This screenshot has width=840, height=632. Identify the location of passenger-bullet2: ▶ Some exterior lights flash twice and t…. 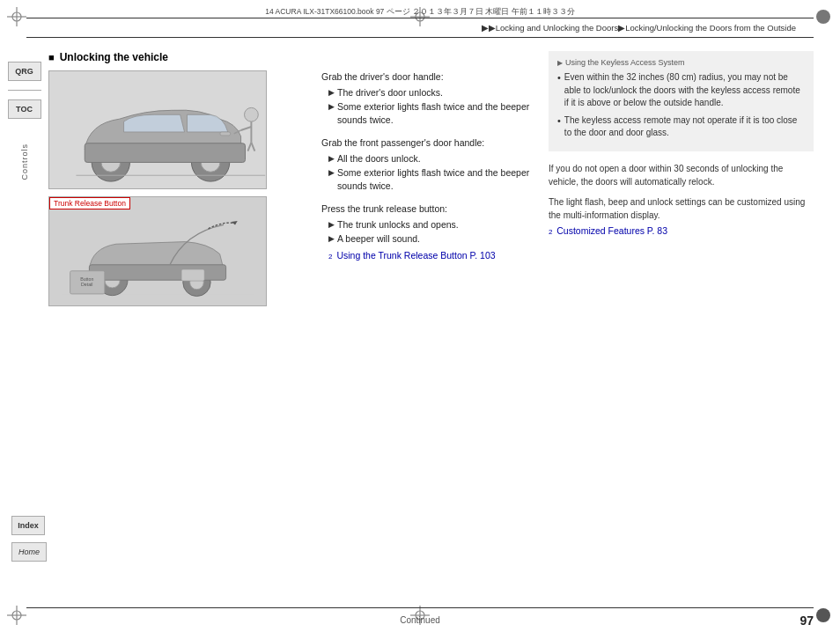
(430, 180).